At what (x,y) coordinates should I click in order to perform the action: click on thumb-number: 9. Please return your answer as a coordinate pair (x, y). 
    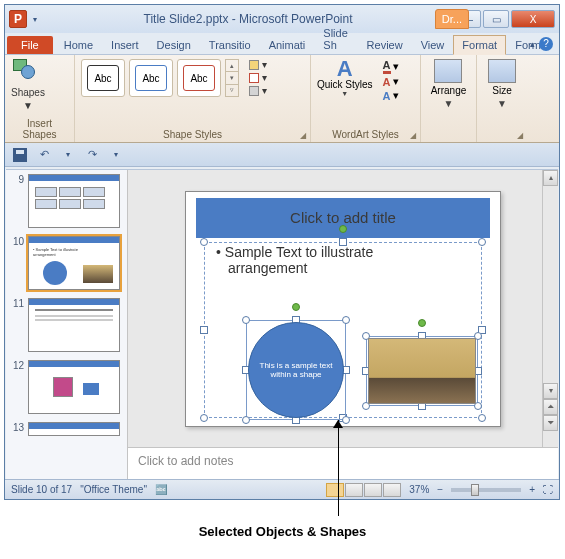
    Looking at the image, I should click on (17, 201).